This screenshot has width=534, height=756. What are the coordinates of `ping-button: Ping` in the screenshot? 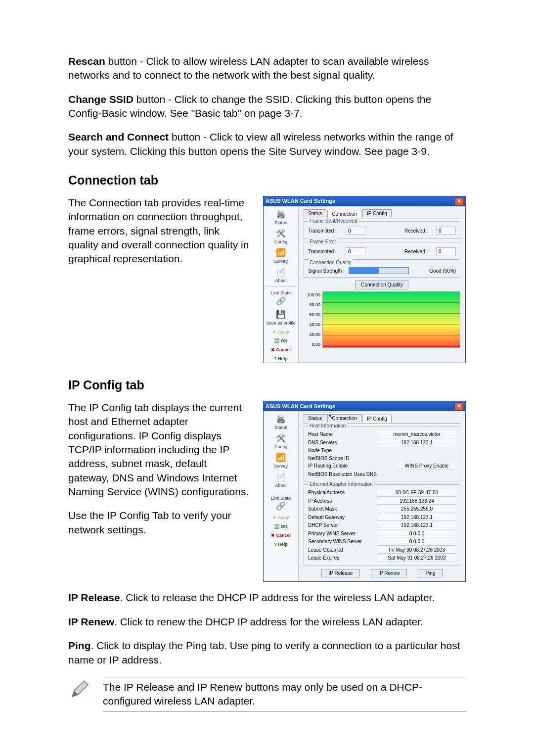 It's located at (430, 573).